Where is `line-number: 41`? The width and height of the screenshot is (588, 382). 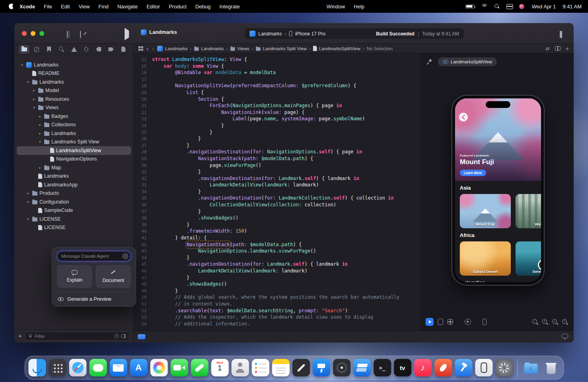
line-number: 41 is located at coordinates (143, 238).